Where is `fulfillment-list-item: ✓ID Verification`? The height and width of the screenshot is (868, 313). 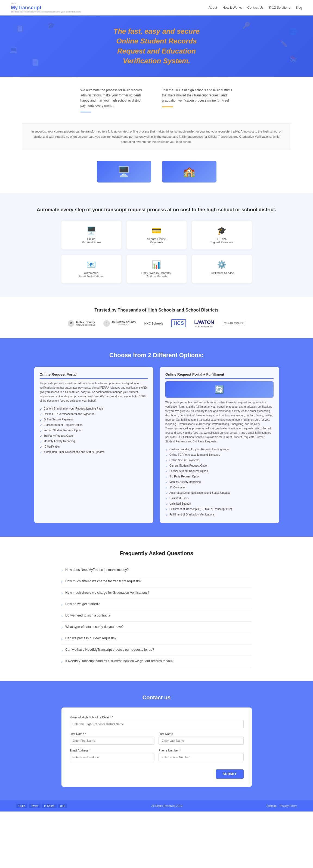
fulfillment-list-item: ✓ID Verification is located at coordinates (219, 488).